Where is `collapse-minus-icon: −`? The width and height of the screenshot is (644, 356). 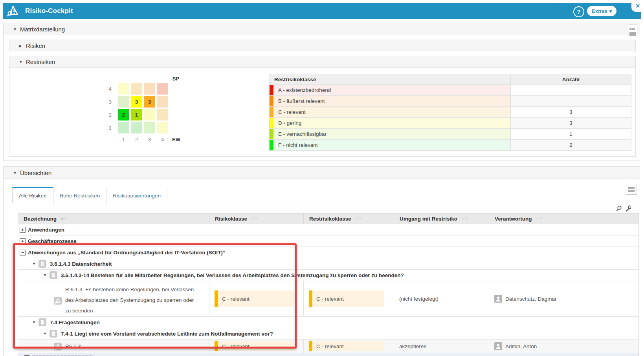 collapse-minus-icon: − is located at coordinates (23, 253).